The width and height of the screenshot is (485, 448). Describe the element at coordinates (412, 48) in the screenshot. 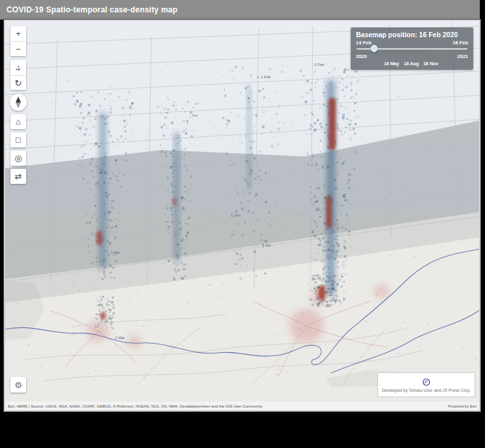

I see `basemap-position-panel: Basemap position: 16 Feb 2020 14 Feb 16 …` at that location.